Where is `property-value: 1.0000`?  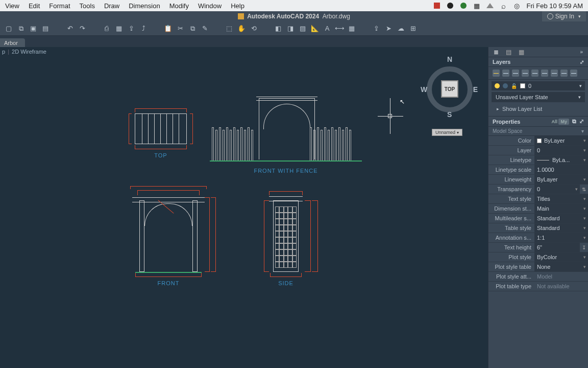
property-value: 1.0000 is located at coordinates (561, 170).